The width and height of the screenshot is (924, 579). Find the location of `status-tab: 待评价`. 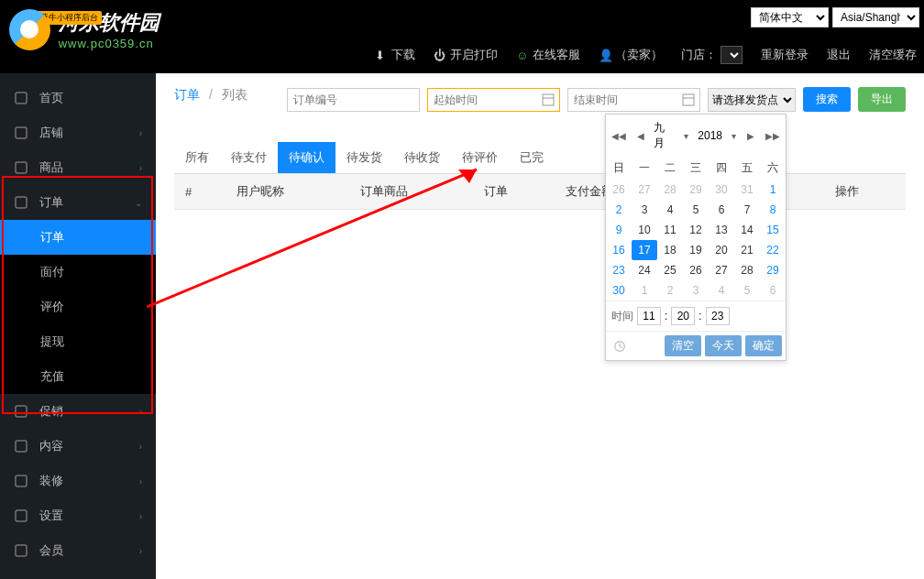

status-tab: 待评价 is located at coordinates (480, 158).